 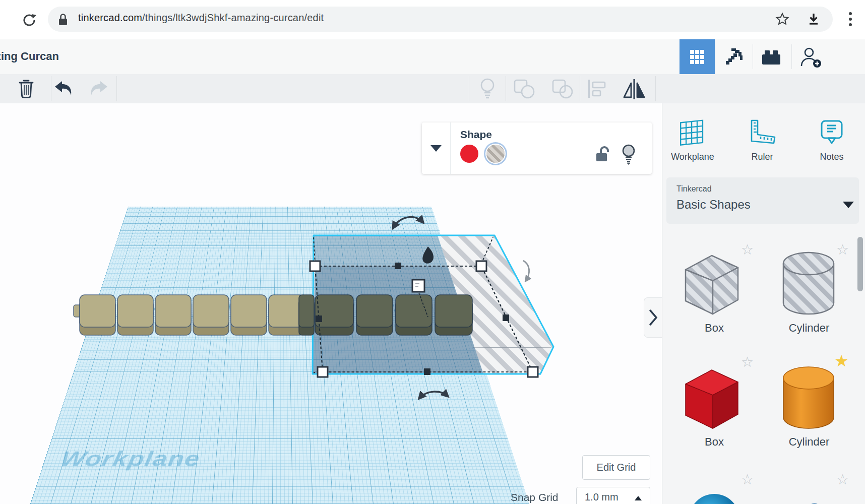 What do you see at coordinates (850, 19) in the screenshot?
I see `browser-menu-icon` at bounding box center [850, 19].